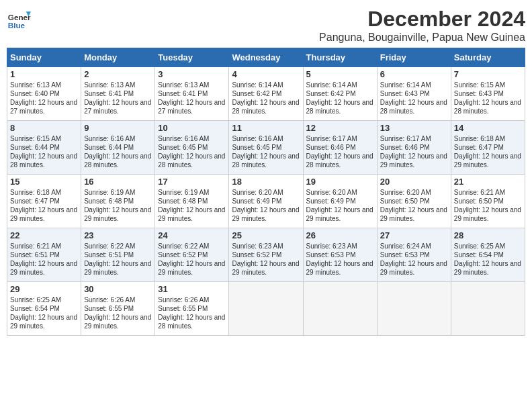 The height and width of the screenshot is (411, 532). I want to click on calendar-week-row: 22Sunrise: 6:21 AMSunset: 6:51 PMDayligh…, so click(266, 255).